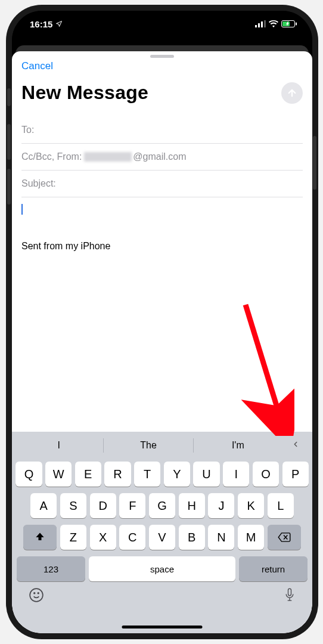 This screenshot has height=644, width=323. Describe the element at coordinates (236, 474) in the screenshot. I see `key-i: I` at that location.